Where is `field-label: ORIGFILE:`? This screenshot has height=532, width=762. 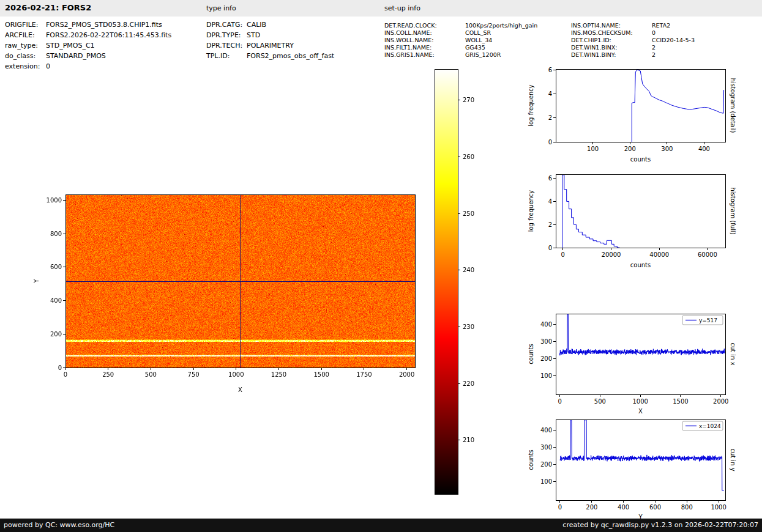
field-label: ORIGFILE: is located at coordinates (26, 24).